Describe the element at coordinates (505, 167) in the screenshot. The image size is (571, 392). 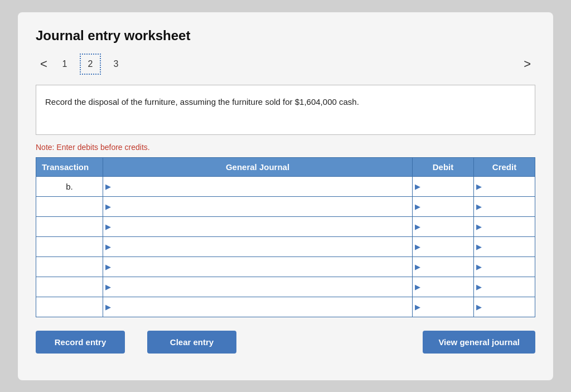
I see `col-credit: Credit` at that location.